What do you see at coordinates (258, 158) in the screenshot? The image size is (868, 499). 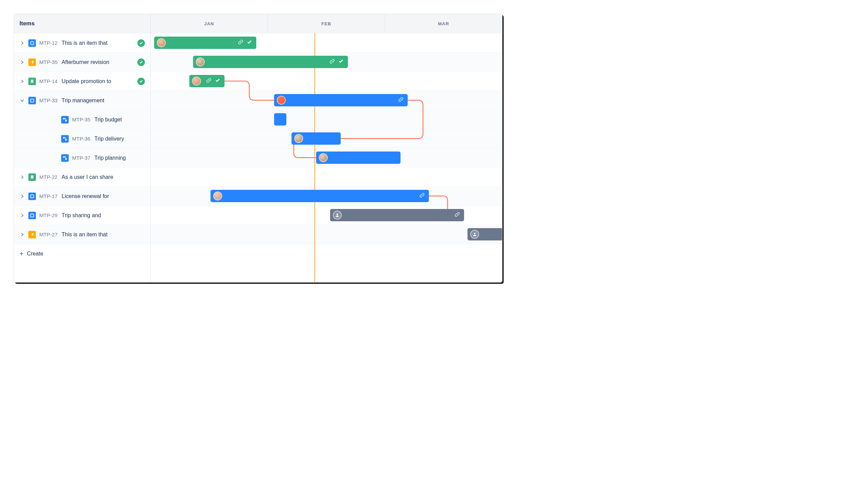 I see `issue-row: MTP-37 Trip planning` at bounding box center [258, 158].